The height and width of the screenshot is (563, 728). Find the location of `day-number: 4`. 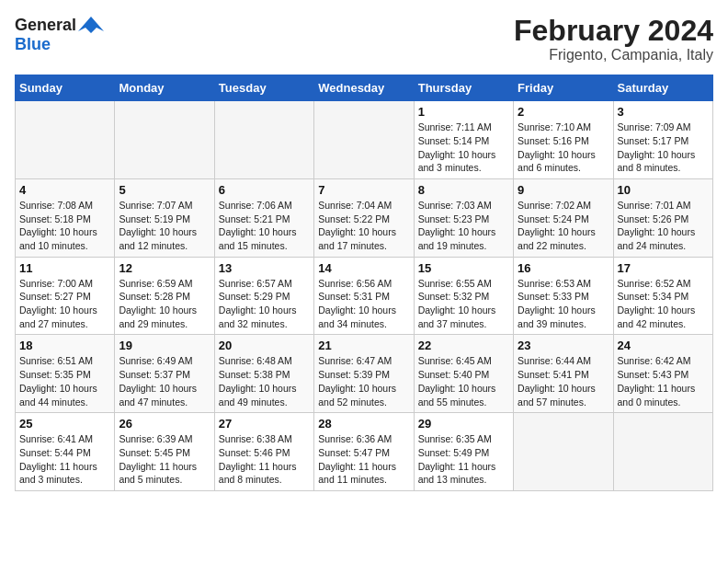

day-number: 4 is located at coordinates (64, 190).